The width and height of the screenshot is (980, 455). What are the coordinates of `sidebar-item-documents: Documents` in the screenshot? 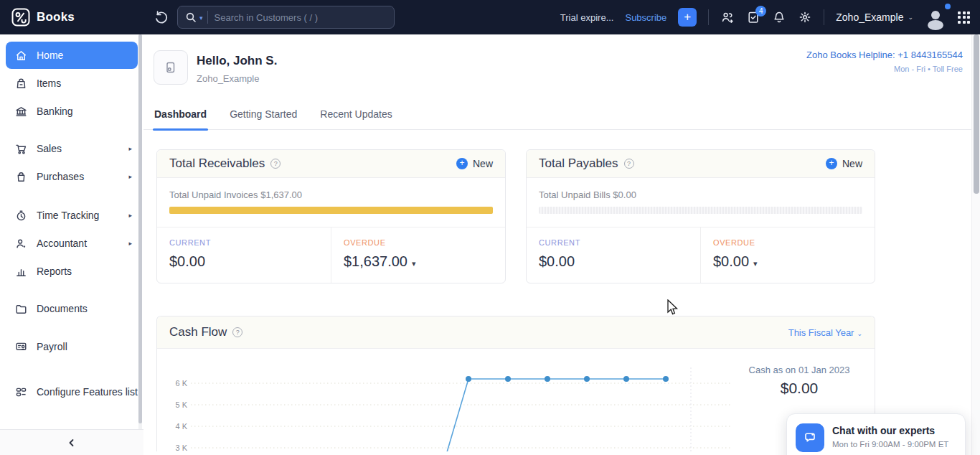 It's located at (72, 309).